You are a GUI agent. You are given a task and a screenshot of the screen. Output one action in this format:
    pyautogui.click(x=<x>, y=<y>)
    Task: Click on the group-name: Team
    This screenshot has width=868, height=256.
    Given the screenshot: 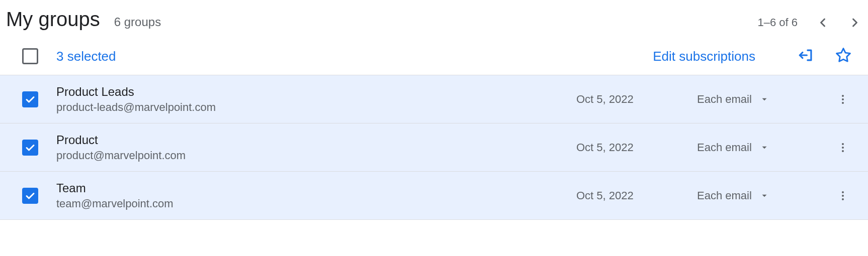 What is the action you would take?
    pyautogui.click(x=316, y=188)
    